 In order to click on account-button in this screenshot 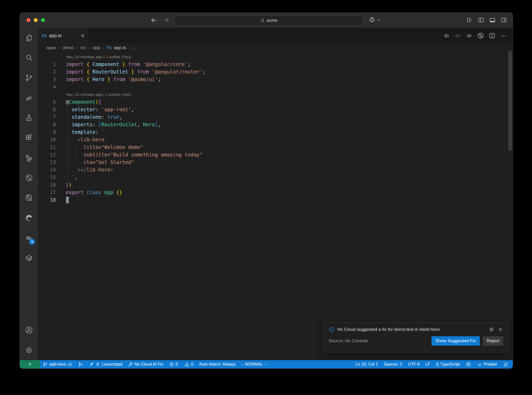, I will do `click(29, 330)`.